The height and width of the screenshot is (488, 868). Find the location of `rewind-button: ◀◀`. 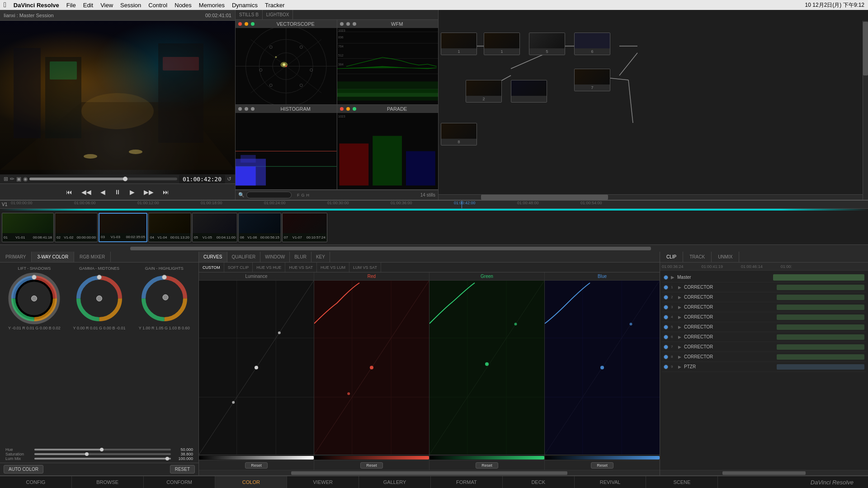

rewind-button: ◀◀ is located at coordinates (86, 192).